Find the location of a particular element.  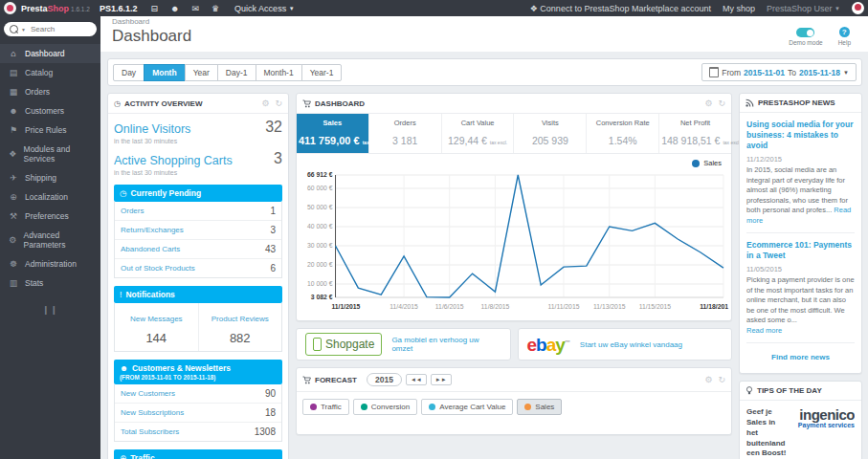

brand-presta: Presta is located at coordinates (34, 9).